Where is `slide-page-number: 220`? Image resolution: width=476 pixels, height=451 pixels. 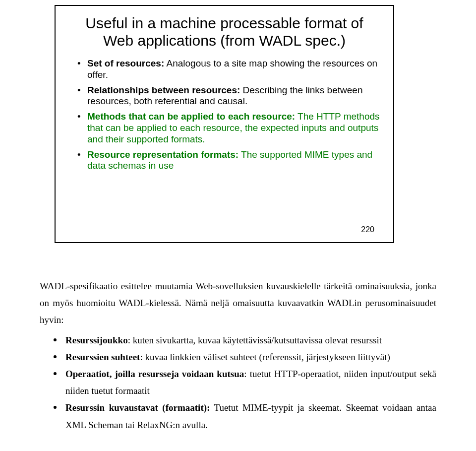 slide-page-number: 220 is located at coordinates (368, 230).